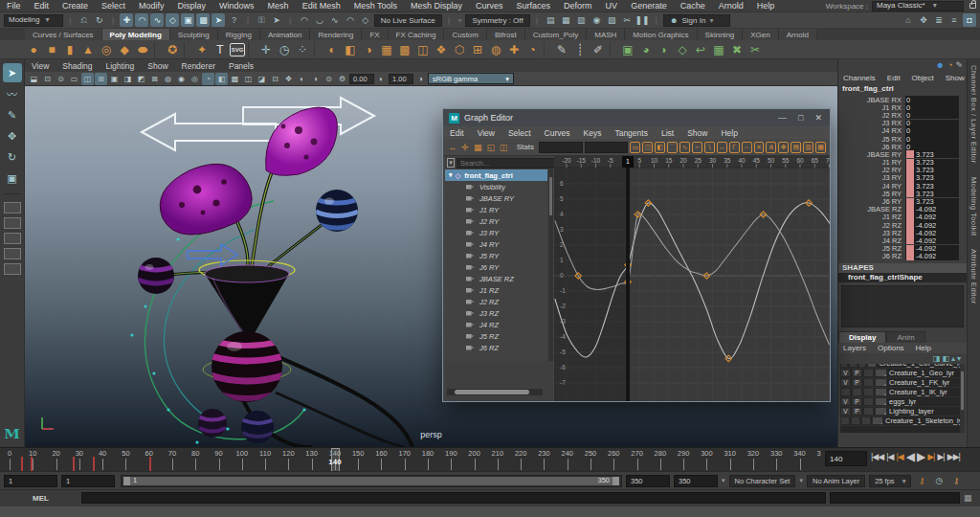 The width and height of the screenshot is (980, 517). I want to click on render-settings-icon: ◉, so click(596, 20).